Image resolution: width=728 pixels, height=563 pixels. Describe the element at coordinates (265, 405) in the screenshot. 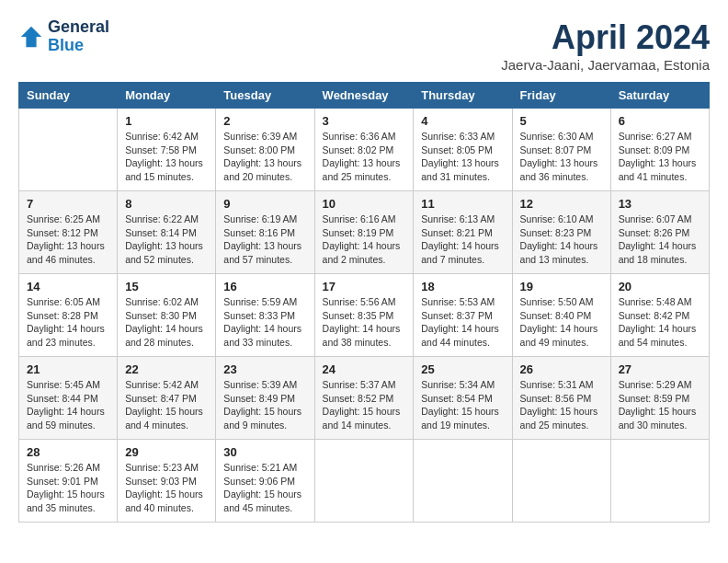

I see `day-info: Sunrise: 5:39 AM Sunset: 8:49 PM Dayligh…` at that location.